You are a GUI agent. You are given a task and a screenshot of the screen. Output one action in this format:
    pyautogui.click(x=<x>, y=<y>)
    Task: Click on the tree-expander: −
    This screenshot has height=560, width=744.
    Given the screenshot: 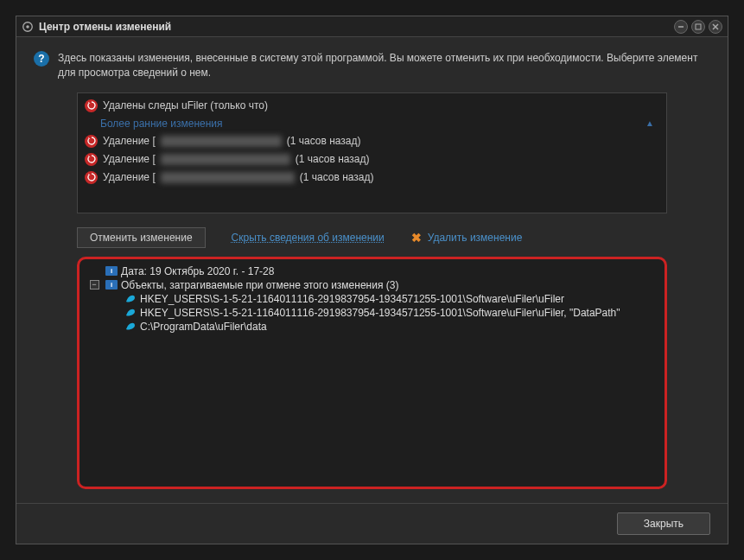 What is the action you would take?
    pyautogui.click(x=94, y=285)
    